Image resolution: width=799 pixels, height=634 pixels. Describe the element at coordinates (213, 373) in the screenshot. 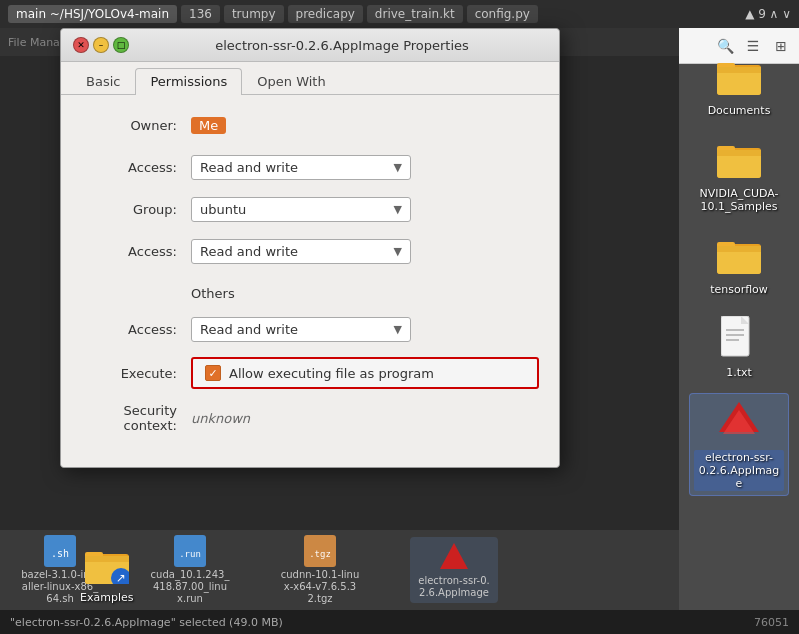

I see `execute-checkbox: ✓` at that location.